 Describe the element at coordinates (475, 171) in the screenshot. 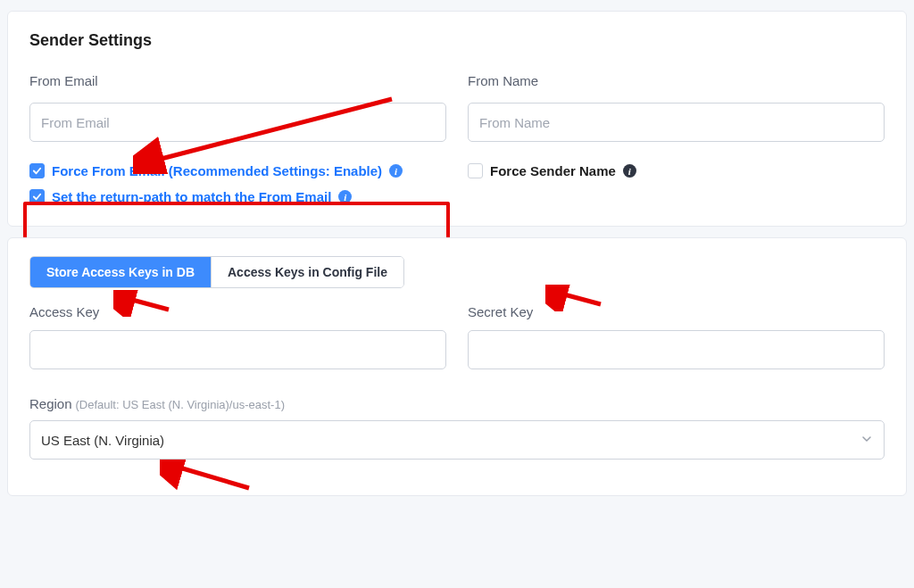

I see `force-sender-name-checkbox` at that location.